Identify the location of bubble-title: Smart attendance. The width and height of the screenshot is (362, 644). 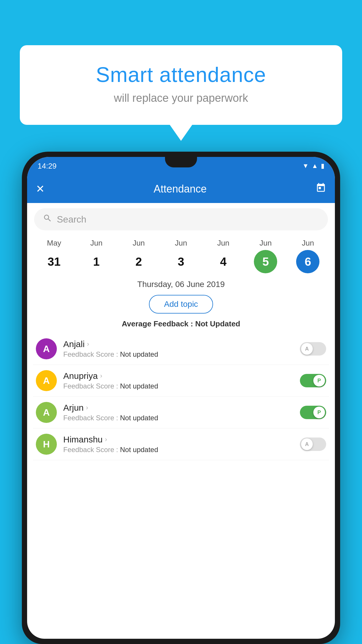
(181, 75).